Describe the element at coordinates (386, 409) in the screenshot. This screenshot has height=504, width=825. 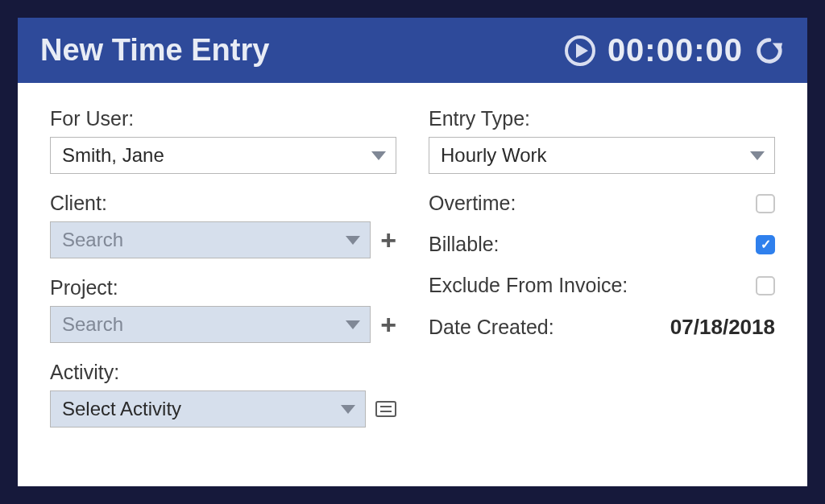
I see `activity-list-icon` at that location.